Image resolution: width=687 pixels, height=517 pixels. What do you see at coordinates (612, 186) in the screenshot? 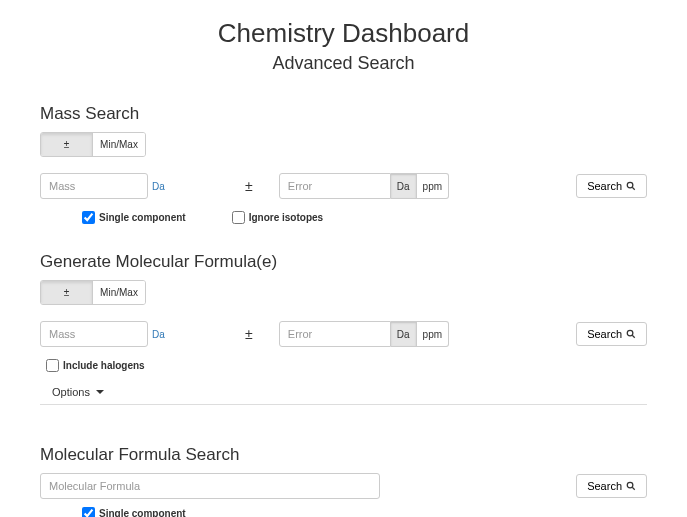
I see `mass-search-button: Search` at bounding box center [612, 186].